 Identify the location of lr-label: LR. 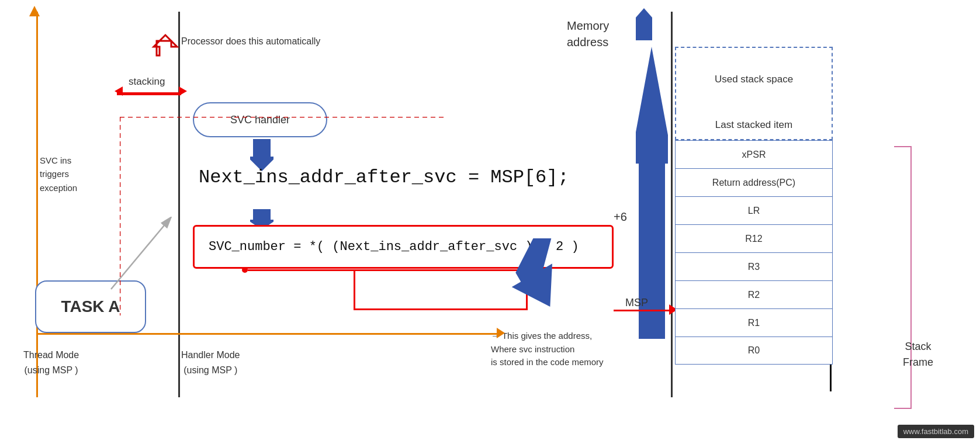
(754, 211).